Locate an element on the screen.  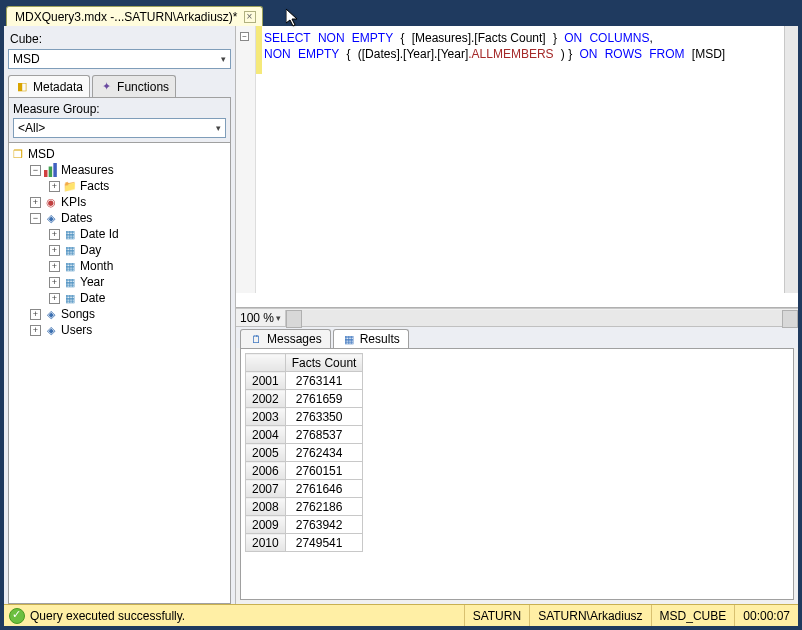
table-row: 20032763350 is located at coordinates (304, 417).